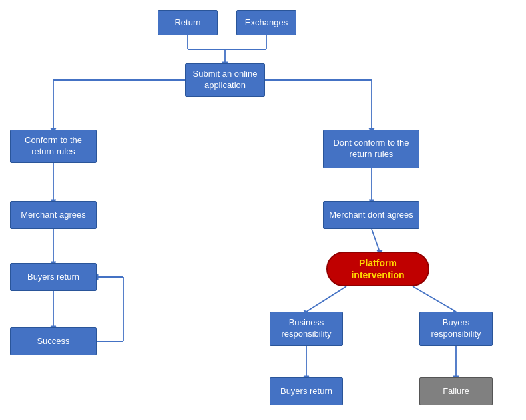 The height and width of the screenshot is (420, 526). What do you see at coordinates (225, 80) in the screenshot?
I see `submit-node: Submit an onlineapplication` at bounding box center [225, 80].